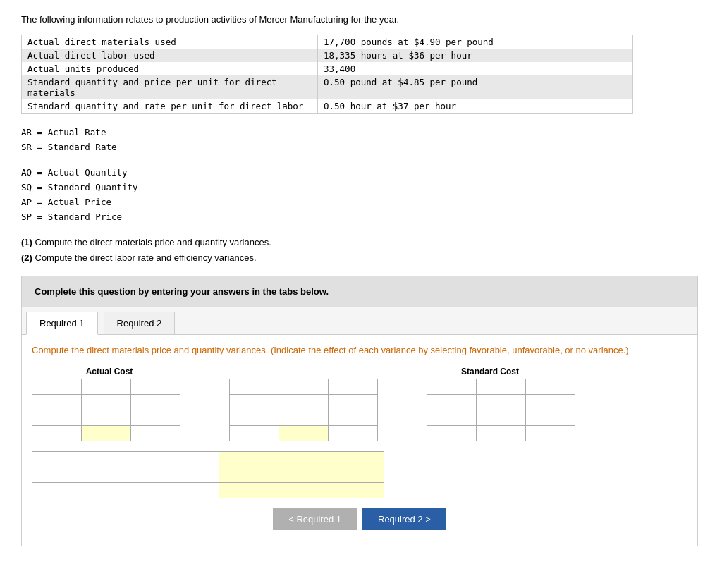 The image size is (722, 588). I want to click on value-cell: 17,700 pounds at $4.90 per pound, so click(475, 42).